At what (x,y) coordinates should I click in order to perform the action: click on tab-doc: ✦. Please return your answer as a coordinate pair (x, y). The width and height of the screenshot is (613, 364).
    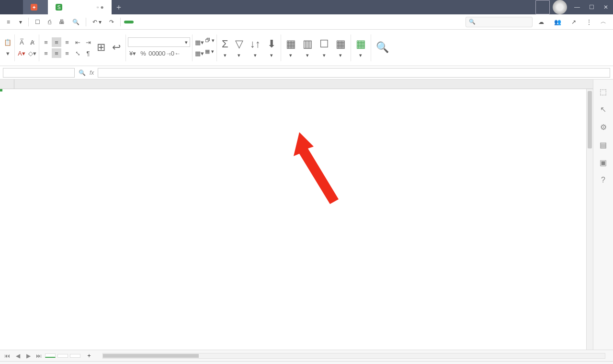
    Looking at the image, I should click on (35, 7).